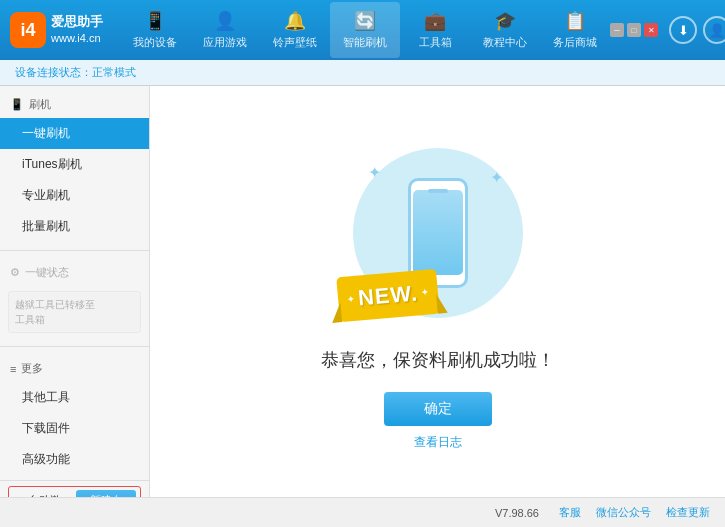  What do you see at coordinates (575, 42) in the screenshot?
I see `nav-service-label: 务后商城` at bounding box center [575, 42].